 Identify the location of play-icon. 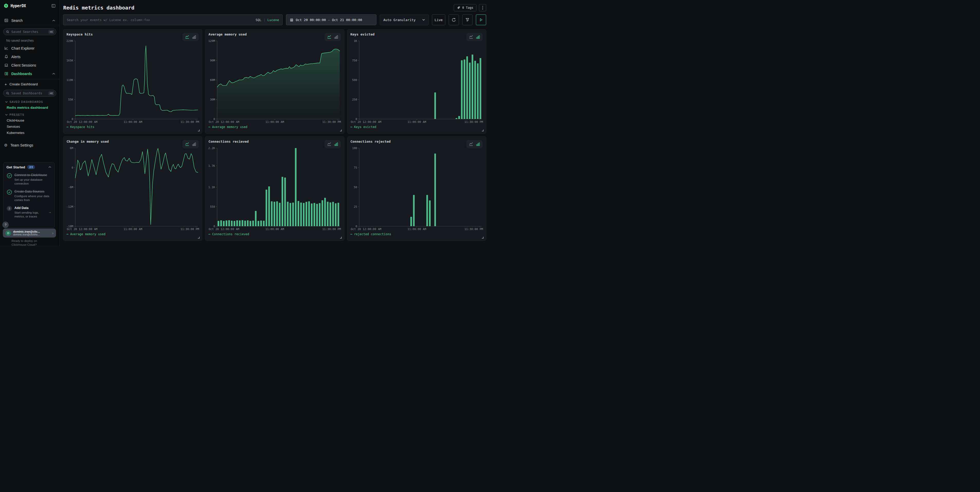
(481, 20).